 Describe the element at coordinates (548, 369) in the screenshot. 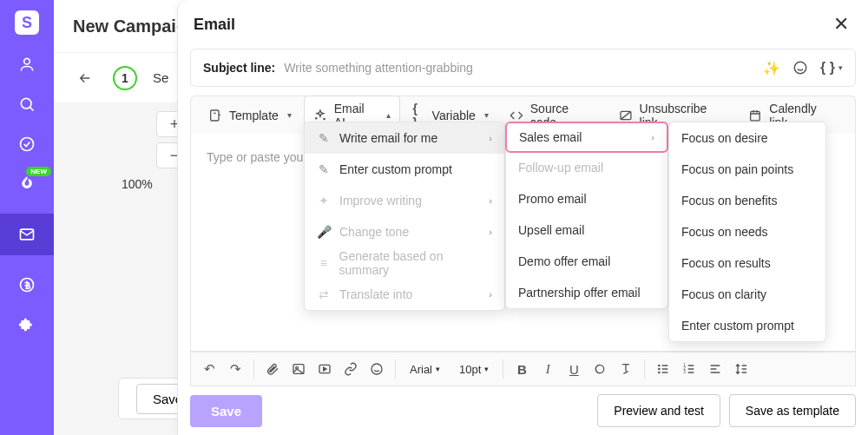

I see `italic-icon: I` at that location.